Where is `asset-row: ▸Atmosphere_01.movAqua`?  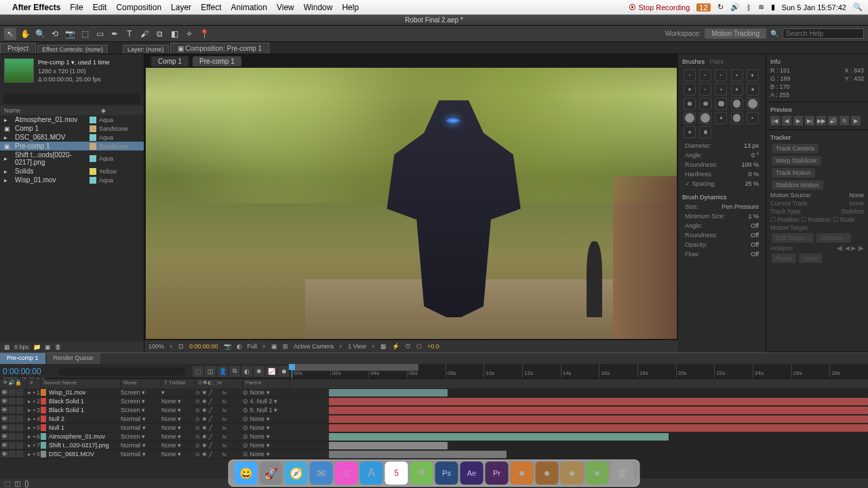
asset-row: ▸Atmosphere_01.movAqua is located at coordinates (72, 119).